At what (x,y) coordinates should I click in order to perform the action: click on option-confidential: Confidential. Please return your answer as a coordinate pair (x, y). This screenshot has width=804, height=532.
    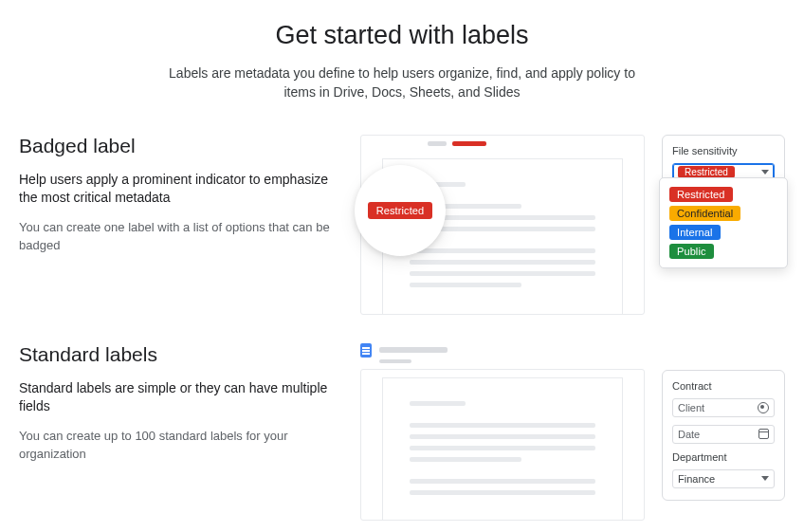
    Looking at the image, I should click on (705, 213).